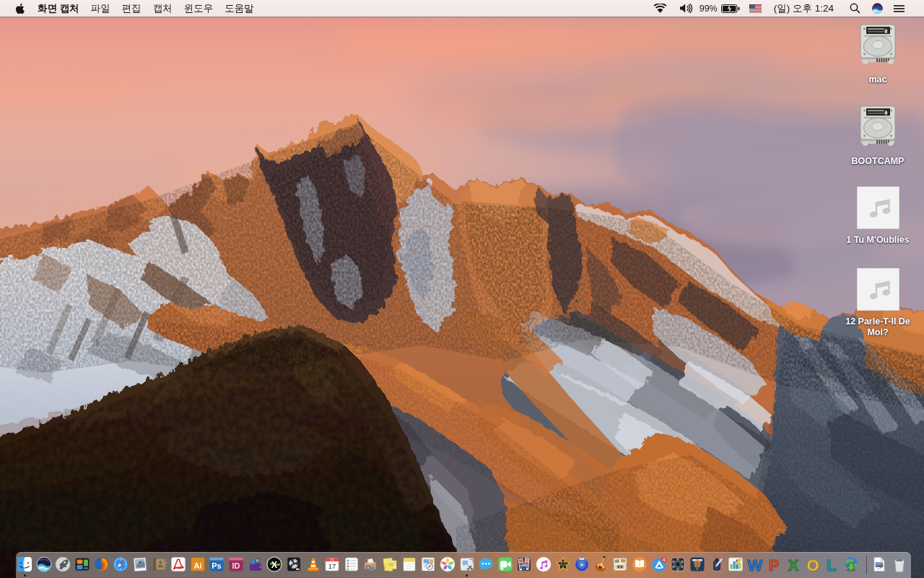 The image size is (924, 578). I want to click on svg-text: Ps, so click(217, 566).